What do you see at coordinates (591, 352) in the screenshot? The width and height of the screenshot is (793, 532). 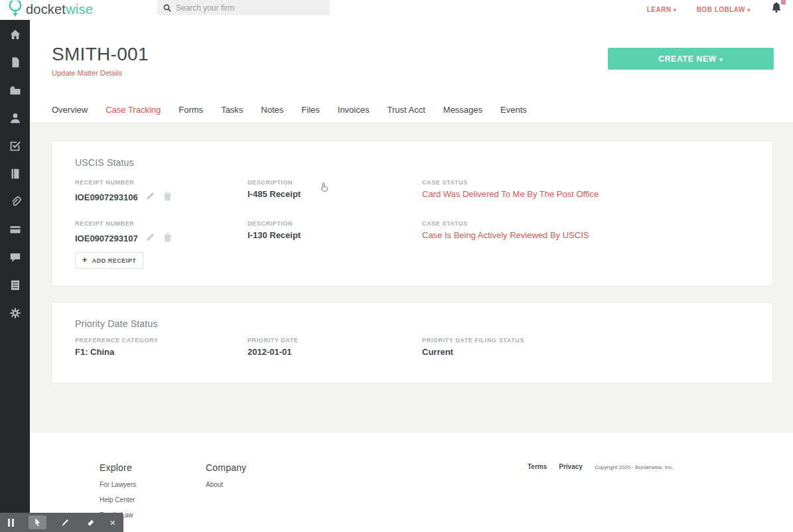 I see `priority-filing-status-value: Current` at bounding box center [591, 352].